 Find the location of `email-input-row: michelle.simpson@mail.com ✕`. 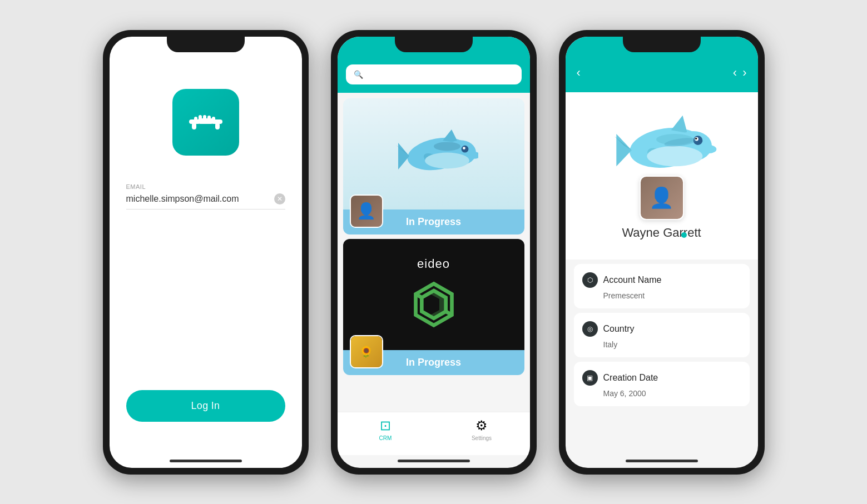

email-input-row: michelle.simpson@mail.com ✕ is located at coordinates (206, 201).